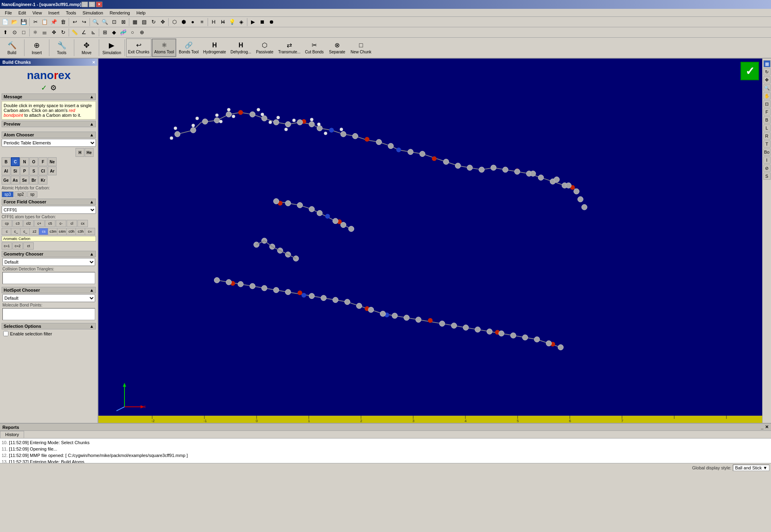 The width and height of the screenshot is (771, 532). Describe the element at coordinates (767, 144) in the screenshot. I see `ri-top: T` at that location.